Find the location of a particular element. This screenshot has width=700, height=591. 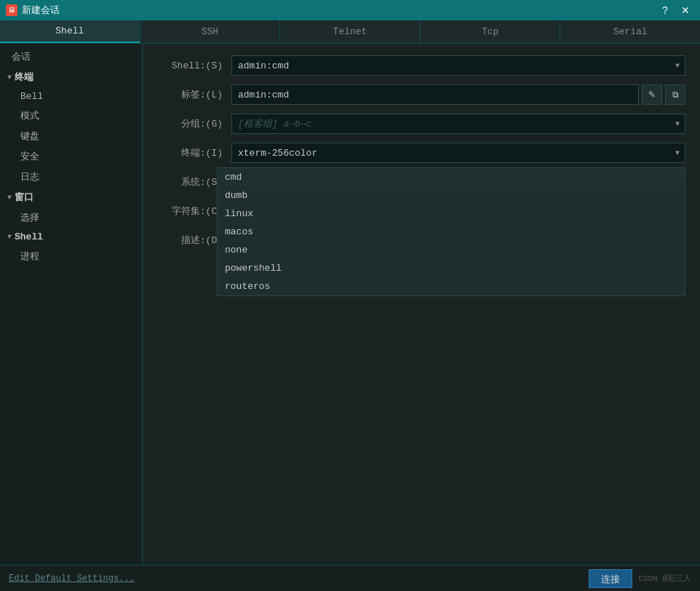

dropdown-item-macos: macos is located at coordinates (451, 231).